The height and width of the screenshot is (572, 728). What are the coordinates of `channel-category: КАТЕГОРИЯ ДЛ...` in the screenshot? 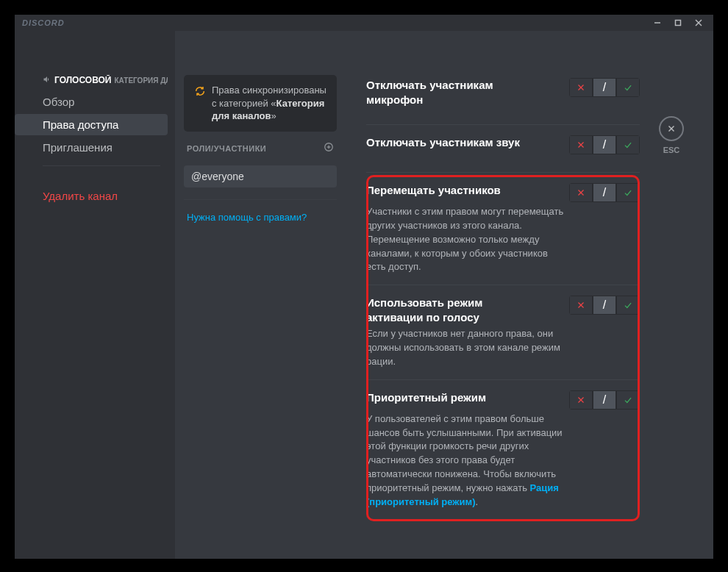 It's located at (141, 81).